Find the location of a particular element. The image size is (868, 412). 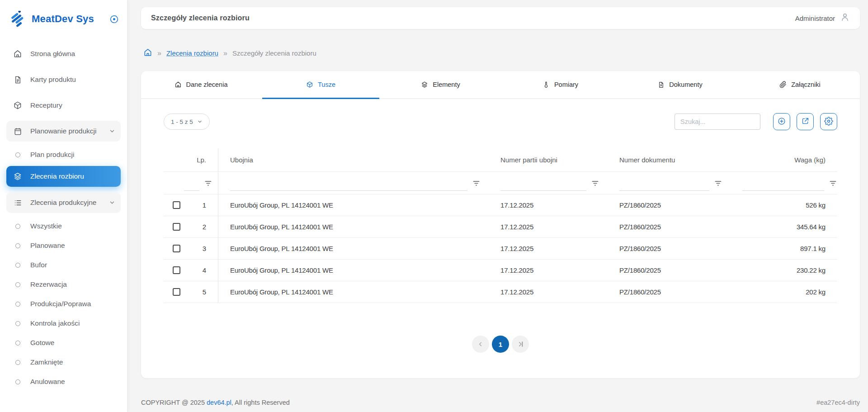

page-current: 1 is located at coordinates (500, 344).